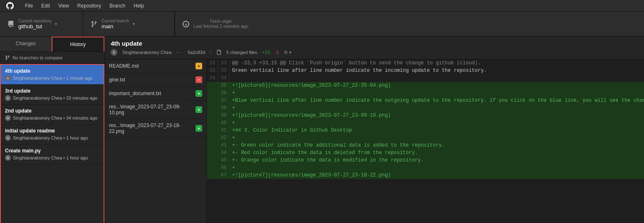 This screenshot has height=223, width=644. I want to click on file-status-badge: −, so click(199, 80).